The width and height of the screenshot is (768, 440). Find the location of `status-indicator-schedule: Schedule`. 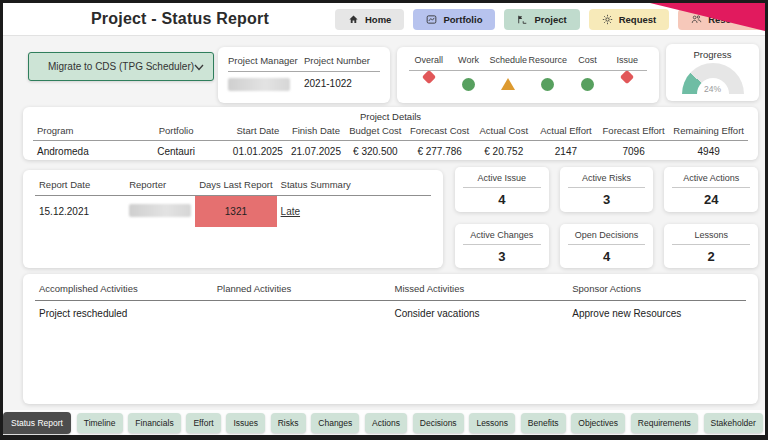

status-indicator-schedule: Schedule is located at coordinates (508, 79).